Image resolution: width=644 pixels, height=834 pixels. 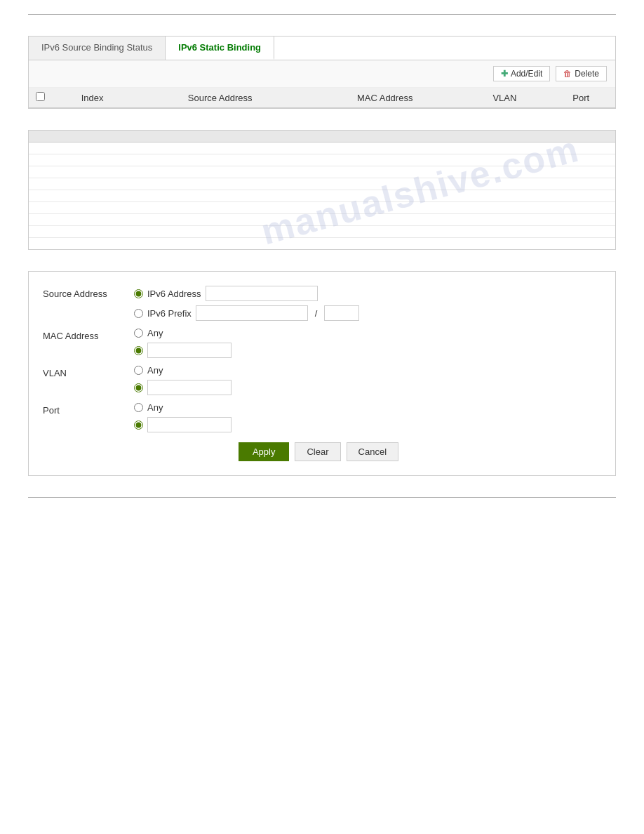 I want to click on col-vlan: VLAN, so click(x=504, y=98).